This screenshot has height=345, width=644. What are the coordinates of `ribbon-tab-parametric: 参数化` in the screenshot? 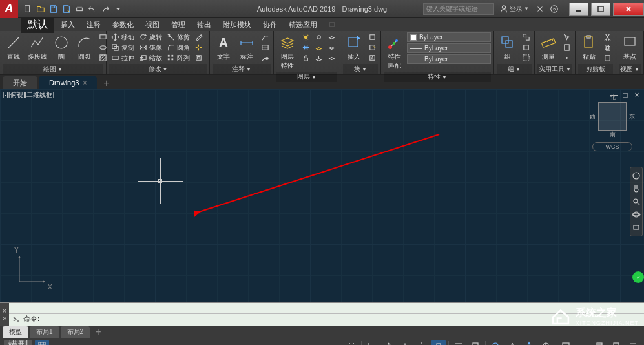 It's located at (123, 25).